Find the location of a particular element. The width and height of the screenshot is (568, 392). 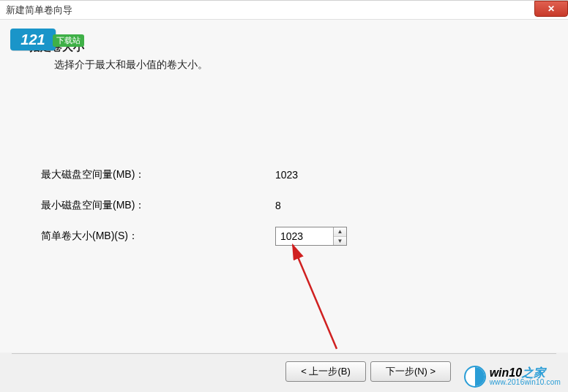

watermark-logo-icon is located at coordinates (475, 377).